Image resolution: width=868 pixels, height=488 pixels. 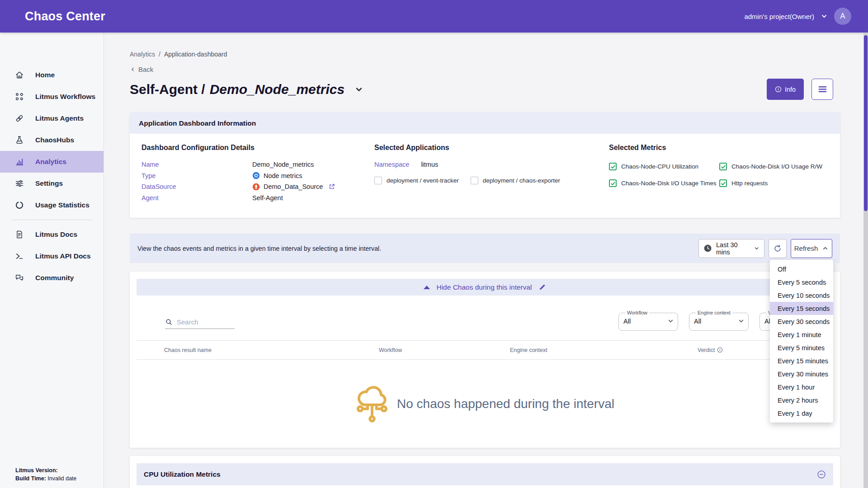 I want to click on title-row: Self-Agent / Demo_Node_metrics Info, so click(x=485, y=89).